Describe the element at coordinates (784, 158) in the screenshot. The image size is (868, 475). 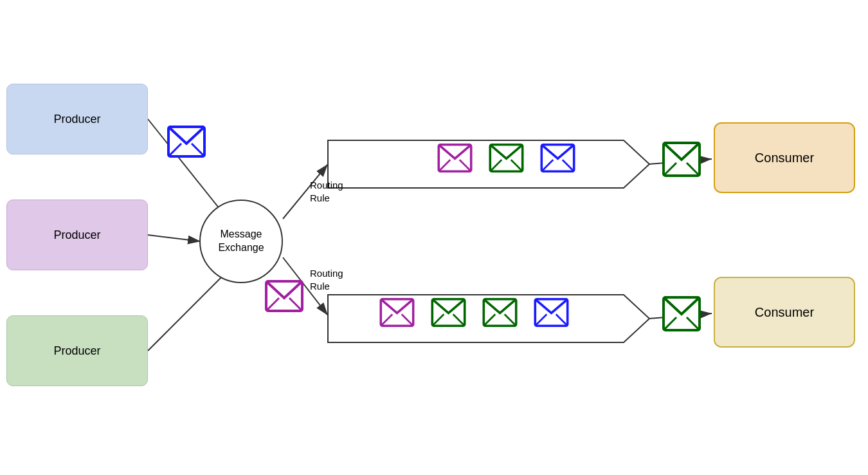
I see `consumer-1-label: Consumer` at that location.